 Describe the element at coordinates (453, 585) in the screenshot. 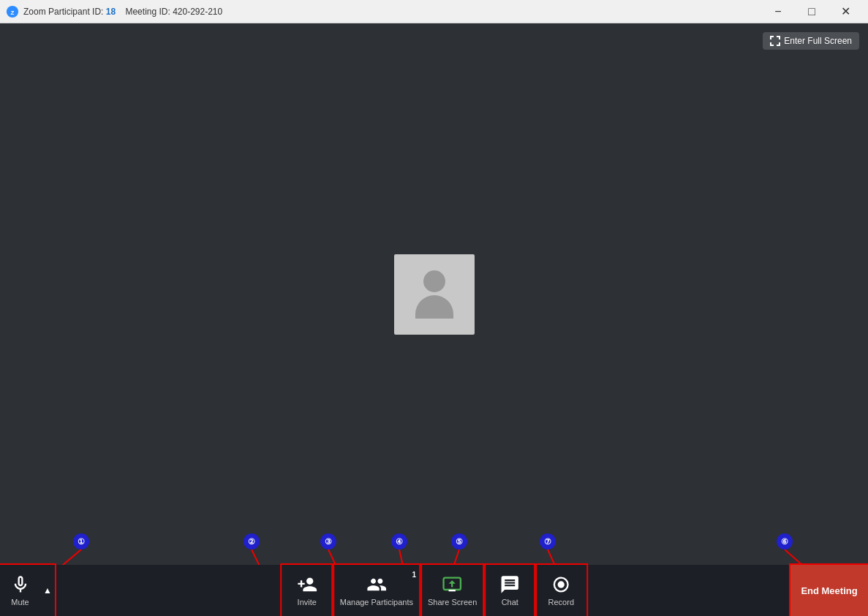

I see `share-screen-icon` at that location.